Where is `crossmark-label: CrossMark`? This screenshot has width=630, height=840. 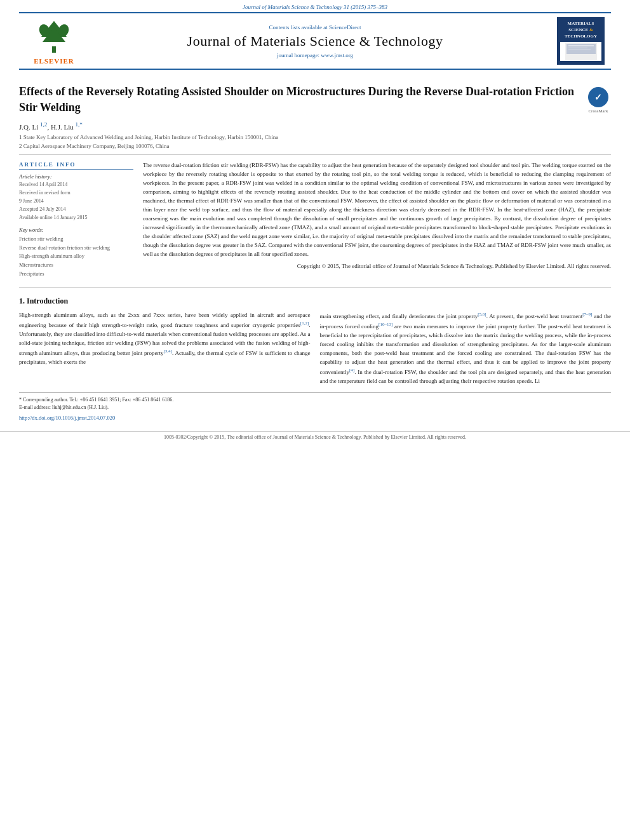 crossmark-label: CrossMark is located at coordinates (598, 111).